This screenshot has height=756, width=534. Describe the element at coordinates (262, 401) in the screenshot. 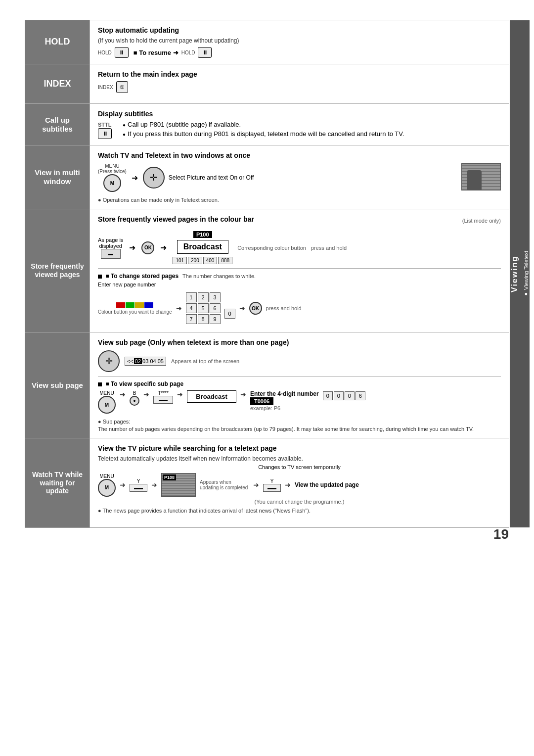

I see `t6-box: T0006` at that location.